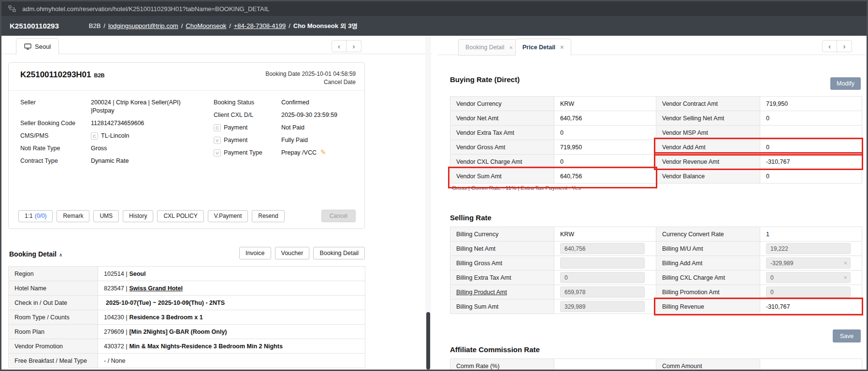 Image resolution: width=868 pixels, height=371 pixels. I want to click on card-action-buttons: 1:1(0/0) Remark UMS History CXL POLICY V…, so click(187, 216).